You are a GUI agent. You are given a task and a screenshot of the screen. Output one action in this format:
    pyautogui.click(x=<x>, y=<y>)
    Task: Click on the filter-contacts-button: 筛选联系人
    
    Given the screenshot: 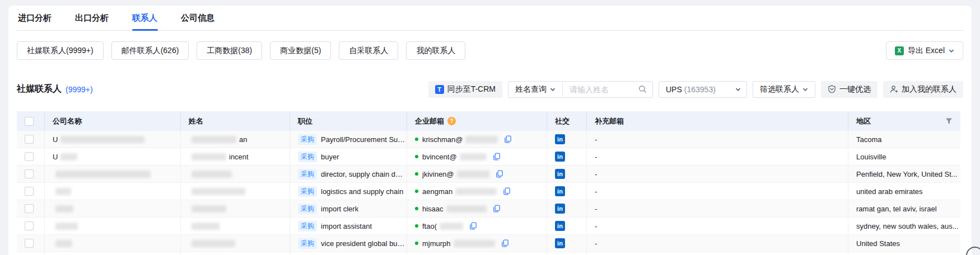 What is the action you would take?
    pyautogui.click(x=784, y=89)
    